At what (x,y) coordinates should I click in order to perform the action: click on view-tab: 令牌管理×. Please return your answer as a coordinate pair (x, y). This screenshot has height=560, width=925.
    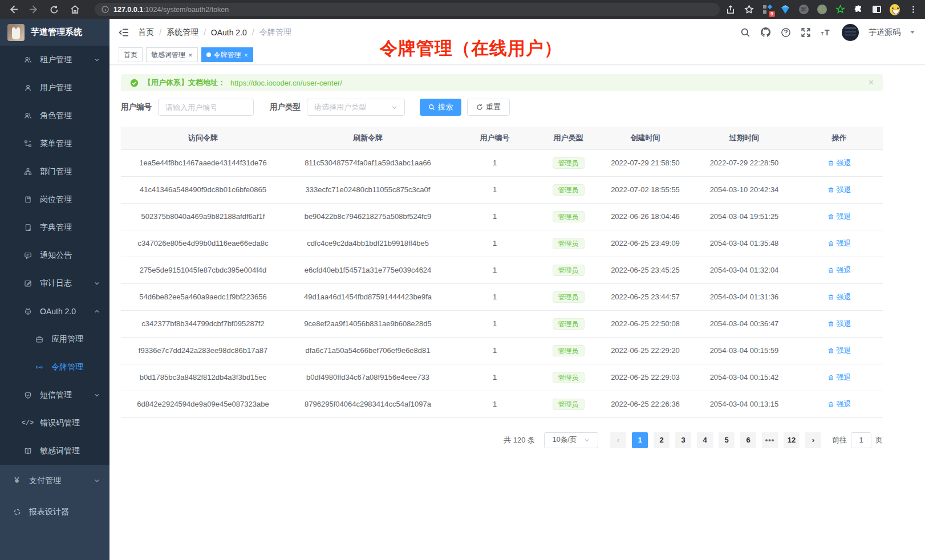
    Looking at the image, I should click on (228, 55).